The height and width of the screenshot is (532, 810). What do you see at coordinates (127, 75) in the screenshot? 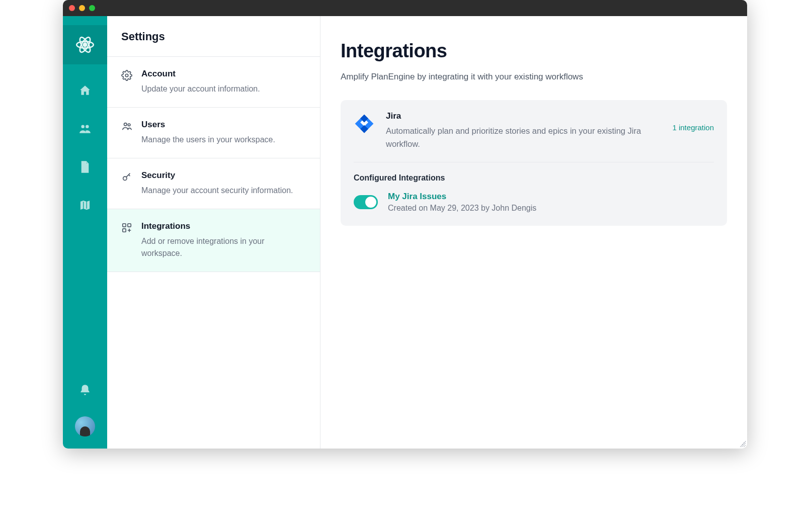
I see `gear-icon` at bounding box center [127, 75].